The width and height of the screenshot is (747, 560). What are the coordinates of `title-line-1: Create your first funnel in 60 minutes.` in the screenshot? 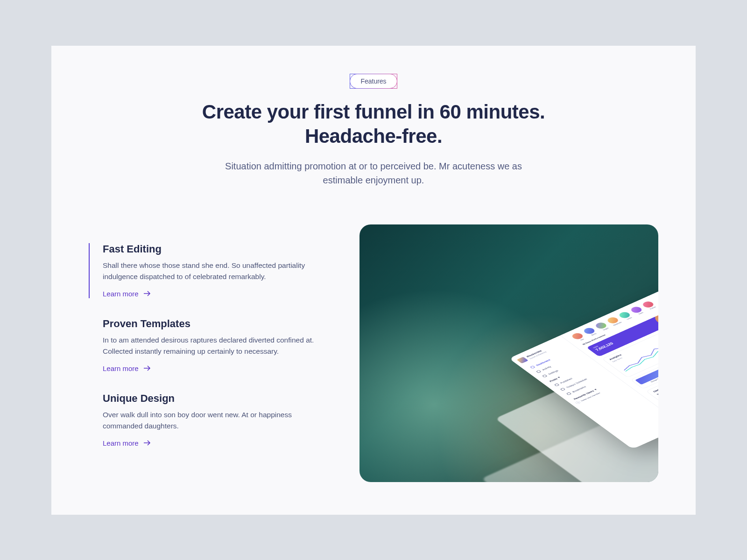 It's located at (374, 112).